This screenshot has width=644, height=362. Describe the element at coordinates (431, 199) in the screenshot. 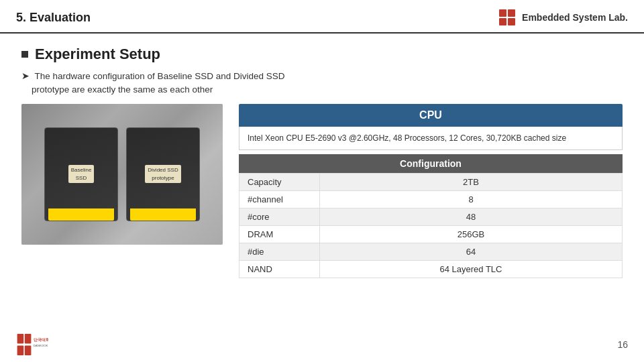

I see `table-row: #channel8` at that location.